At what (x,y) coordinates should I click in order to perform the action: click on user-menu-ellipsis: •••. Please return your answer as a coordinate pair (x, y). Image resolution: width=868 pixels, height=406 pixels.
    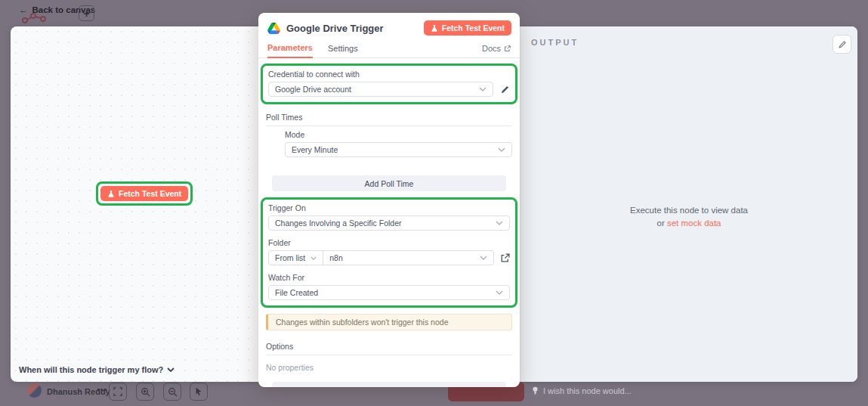
    Looking at the image, I should click on (103, 389).